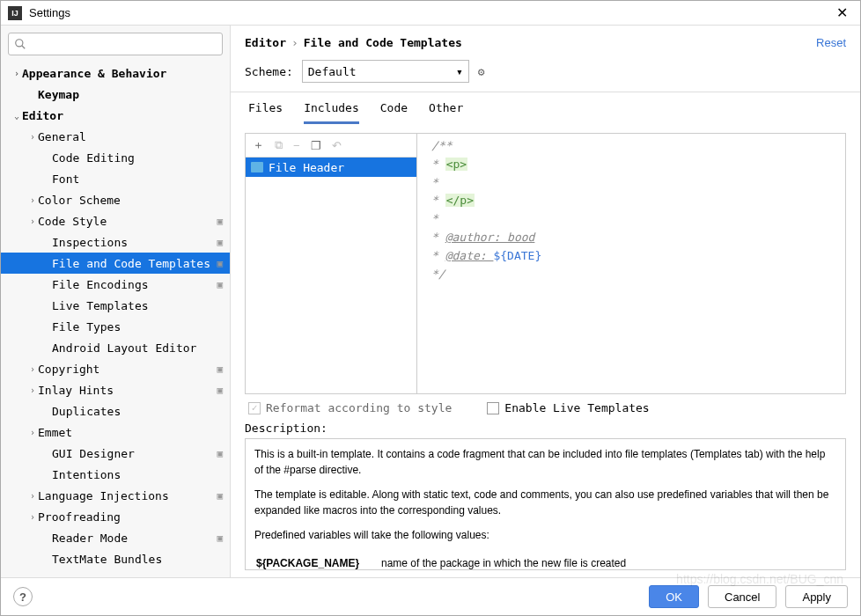 The width and height of the screenshot is (861, 616). What do you see at coordinates (137, 180) in the screenshot?
I see `tree-label: Font` at bounding box center [137, 180].